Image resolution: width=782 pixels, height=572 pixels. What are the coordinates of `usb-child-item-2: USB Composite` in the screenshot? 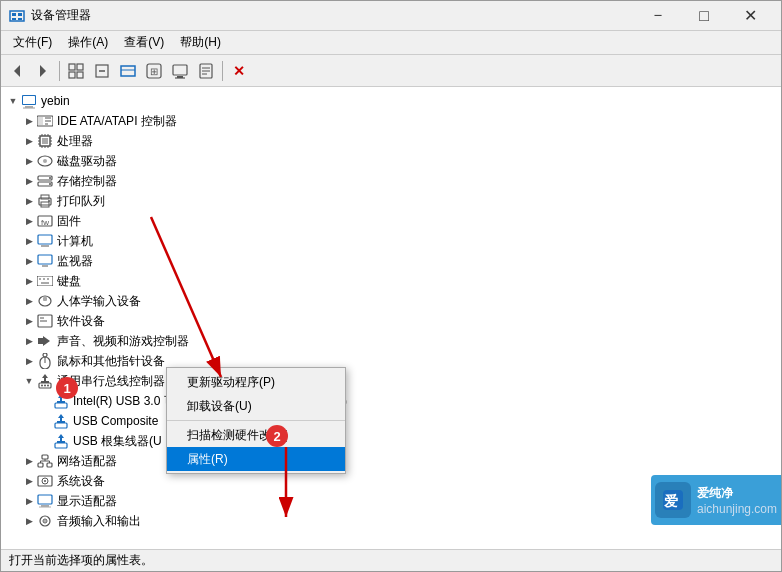 It's located at (391, 421).